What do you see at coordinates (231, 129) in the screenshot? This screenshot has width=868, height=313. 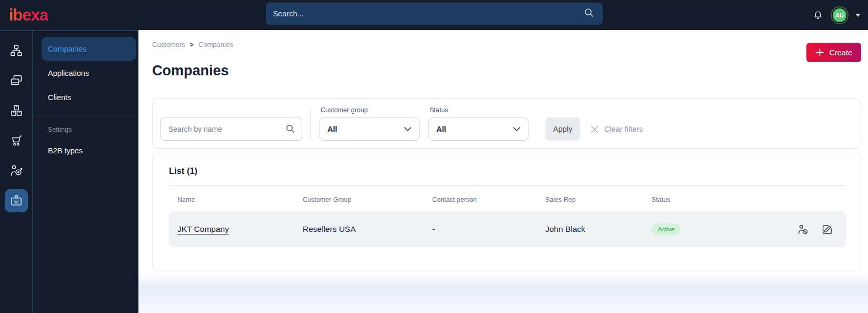 I see `search-by-name-input` at bounding box center [231, 129].